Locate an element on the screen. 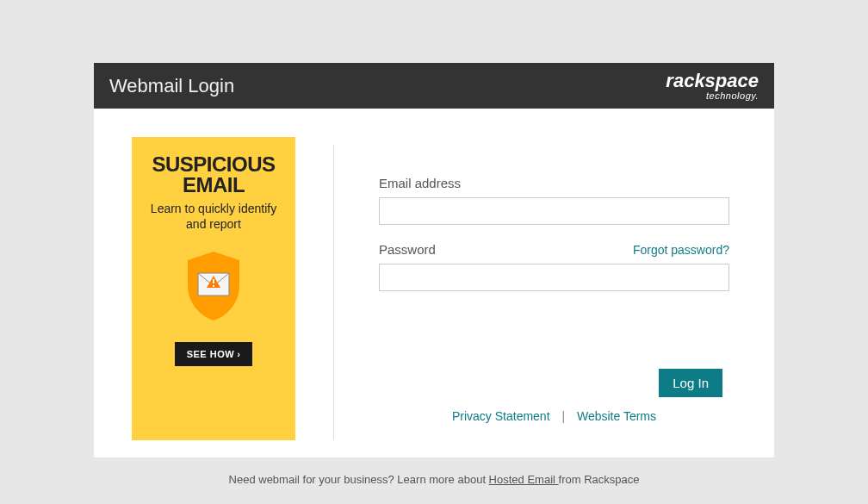 Image resolution: width=868 pixels, height=504 pixels. email-input is located at coordinates (555, 211).